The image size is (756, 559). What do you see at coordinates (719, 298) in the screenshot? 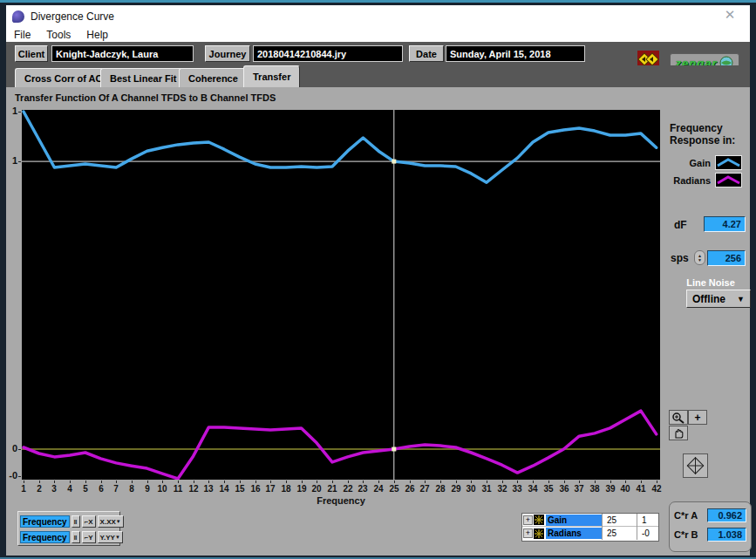
I see `line-noise-dropdown: Offline ▼` at bounding box center [719, 298].